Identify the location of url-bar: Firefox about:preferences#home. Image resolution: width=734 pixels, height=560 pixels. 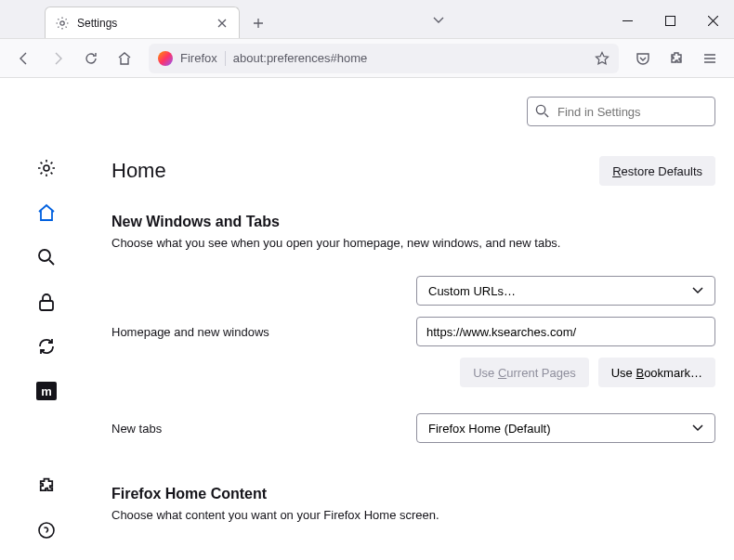
(384, 59).